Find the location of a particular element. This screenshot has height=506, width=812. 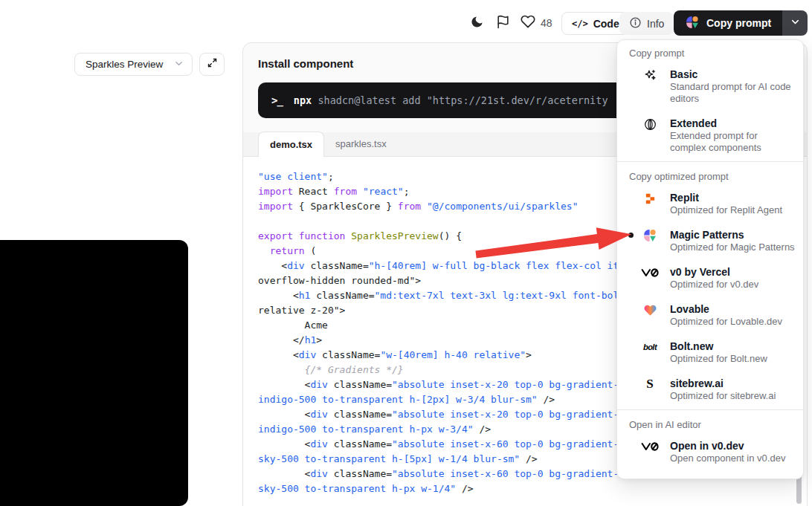

copy-prompt-button: Copy prompt is located at coordinates (728, 23).